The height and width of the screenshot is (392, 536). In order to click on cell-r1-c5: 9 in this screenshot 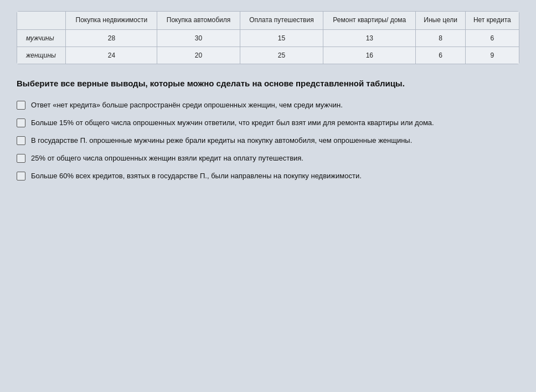, I will do `click(492, 55)`.